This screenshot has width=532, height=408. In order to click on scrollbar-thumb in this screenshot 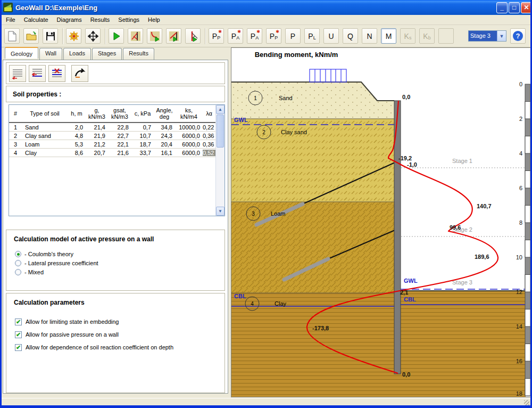, I will do `click(220, 131)`.